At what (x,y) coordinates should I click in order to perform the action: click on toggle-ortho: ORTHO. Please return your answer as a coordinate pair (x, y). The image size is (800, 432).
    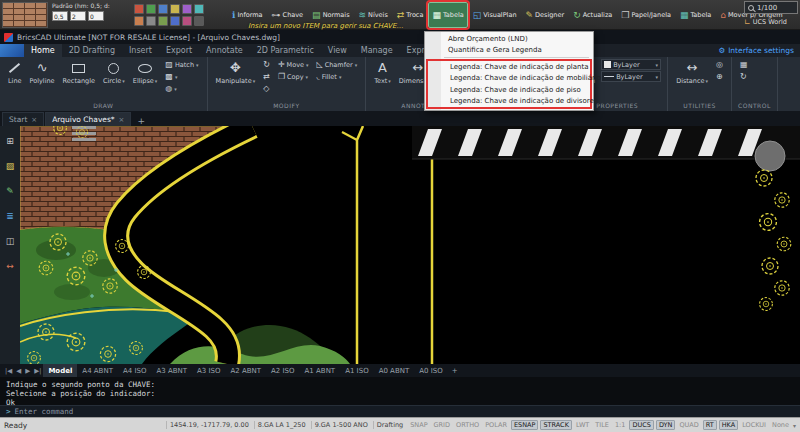
    Looking at the image, I should click on (468, 425).